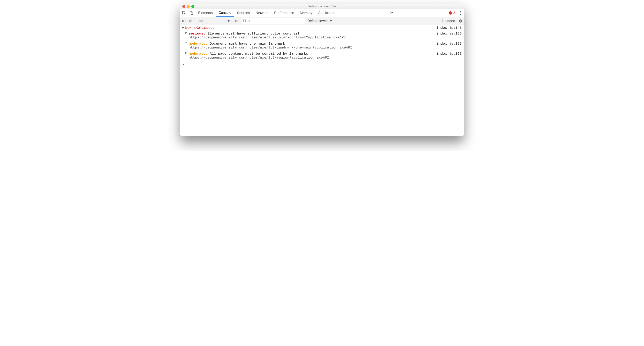 The image size is (644, 346). What do you see at coordinates (322, 81) in the screenshot?
I see `console-body: New aXe issues index.js:146 serious: Ele…` at bounding box center [322, 81].